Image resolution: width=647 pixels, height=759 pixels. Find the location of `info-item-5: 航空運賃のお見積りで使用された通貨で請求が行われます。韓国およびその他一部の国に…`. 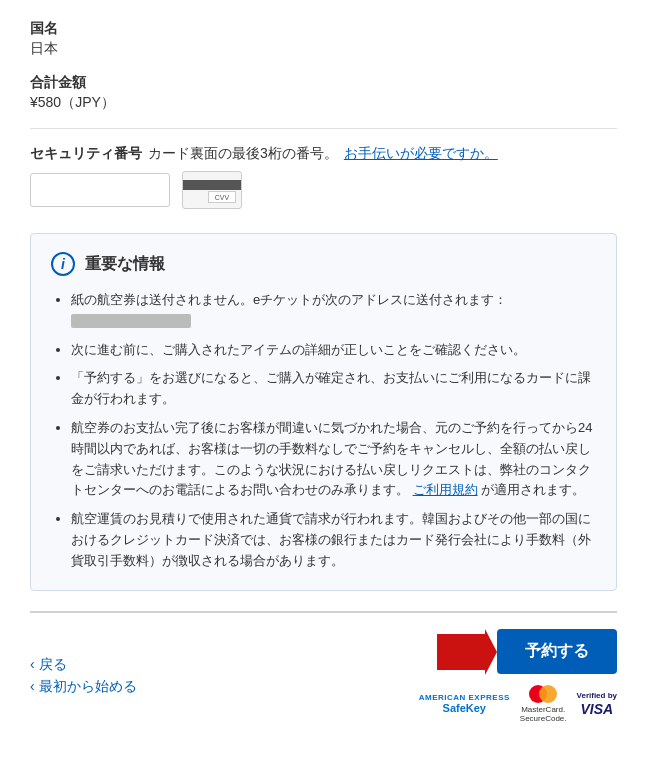

info-item-5: 航空運賃のお見積りで使用された通貨で請求が行われます。韓国およびその他一部の国に… is located at coordinates (334, 540).